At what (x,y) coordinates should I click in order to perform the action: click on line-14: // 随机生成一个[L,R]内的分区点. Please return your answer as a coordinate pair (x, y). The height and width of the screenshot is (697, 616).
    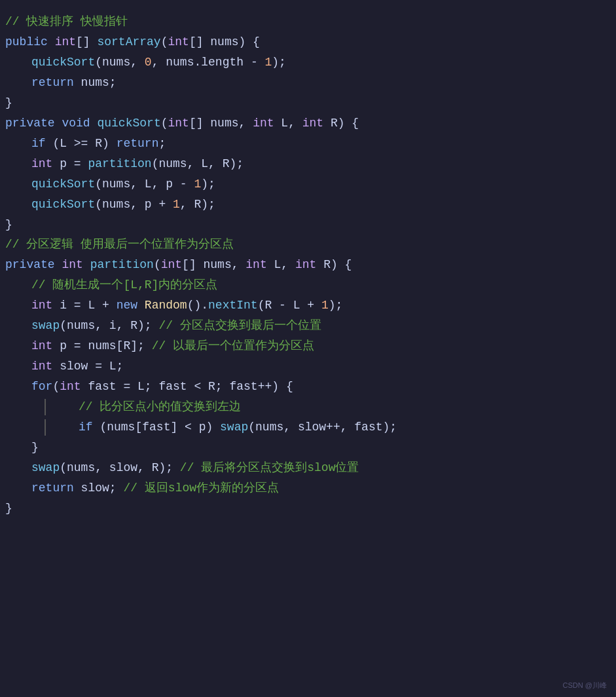
    Looking at the image, I should click on (304, 286).